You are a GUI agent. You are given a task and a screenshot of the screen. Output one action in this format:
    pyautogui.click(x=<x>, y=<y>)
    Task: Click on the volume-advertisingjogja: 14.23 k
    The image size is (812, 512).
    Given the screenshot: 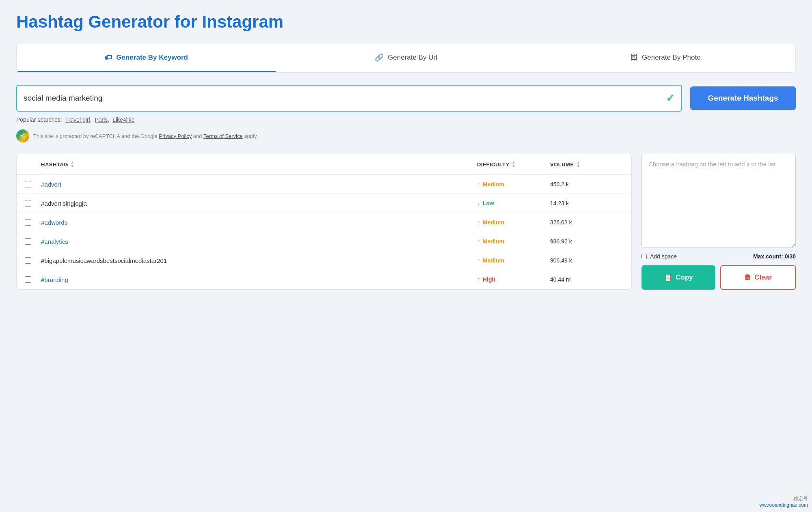 What is the action you would take?
    pyautogui.click(x=587, y=203)
    